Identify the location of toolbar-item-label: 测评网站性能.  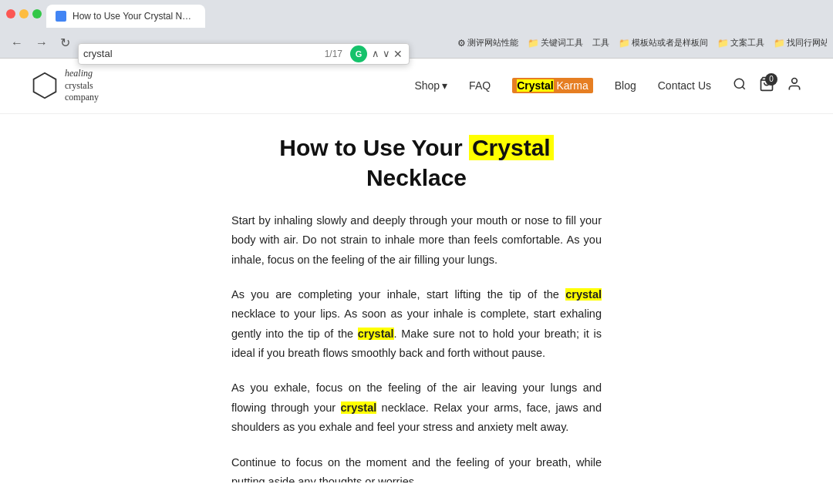
(493, 43).